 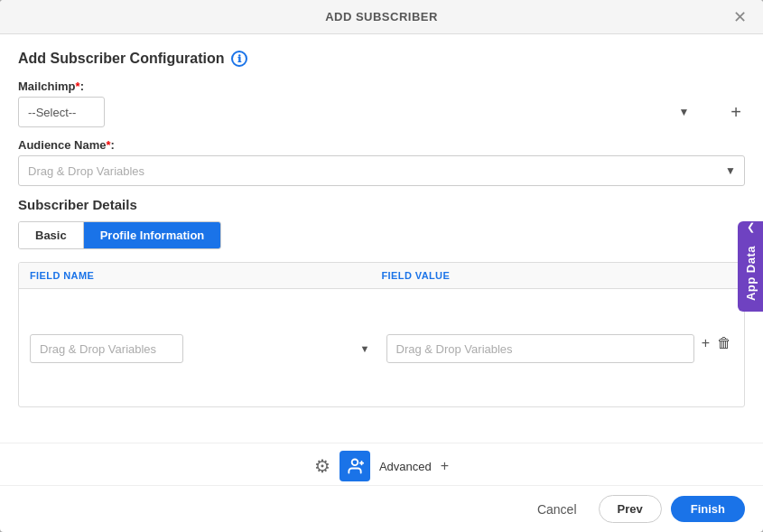 What do you see at coordinates (751, 273) in the screenshot?
I see `app-data-label: App Data` at bounding box center [751, 273].